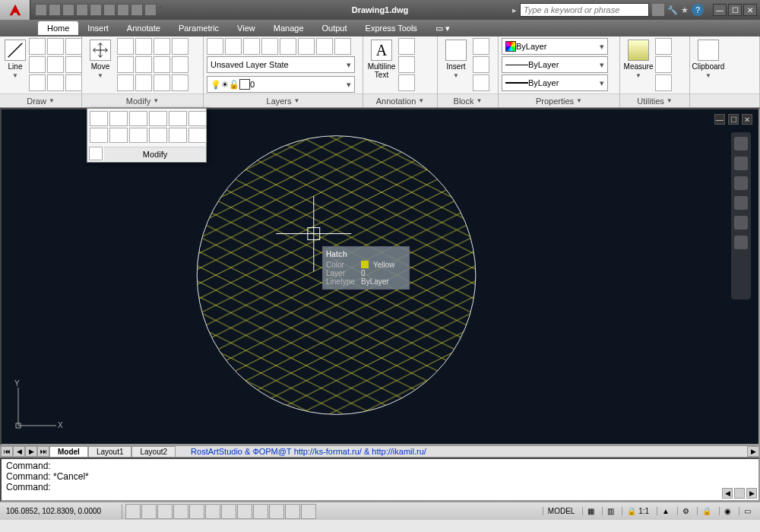  What do you see at coordinates (400, 100) in the screenshot?
I see `panel-annotation-label: Annotation▼` at bounding box center [400, 100].